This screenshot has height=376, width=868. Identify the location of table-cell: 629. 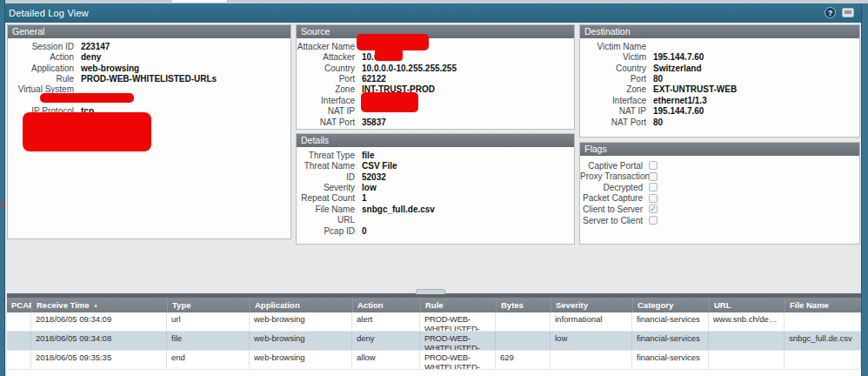
(524, 360).